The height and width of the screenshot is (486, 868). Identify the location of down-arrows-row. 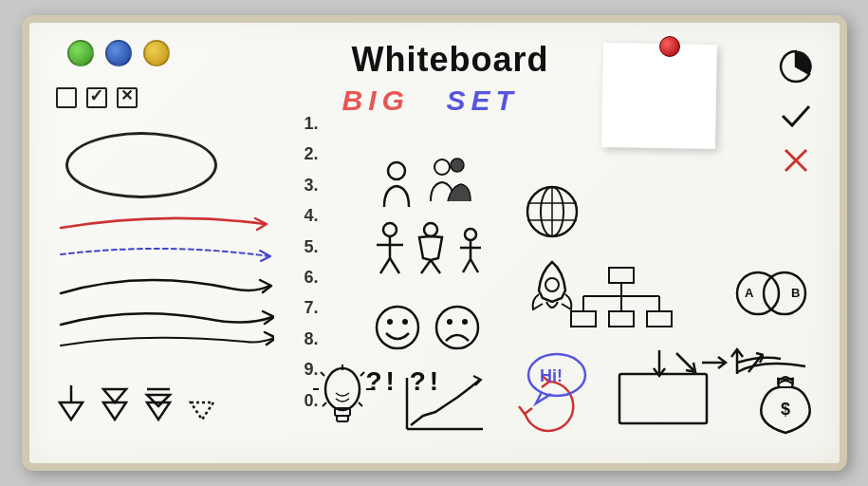
(137, 402).